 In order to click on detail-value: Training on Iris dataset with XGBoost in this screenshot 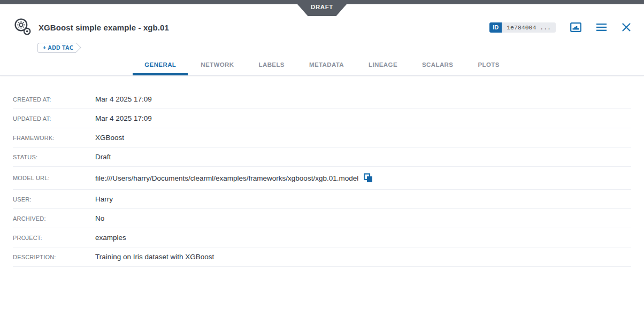, I will do `click(155, 257)`.